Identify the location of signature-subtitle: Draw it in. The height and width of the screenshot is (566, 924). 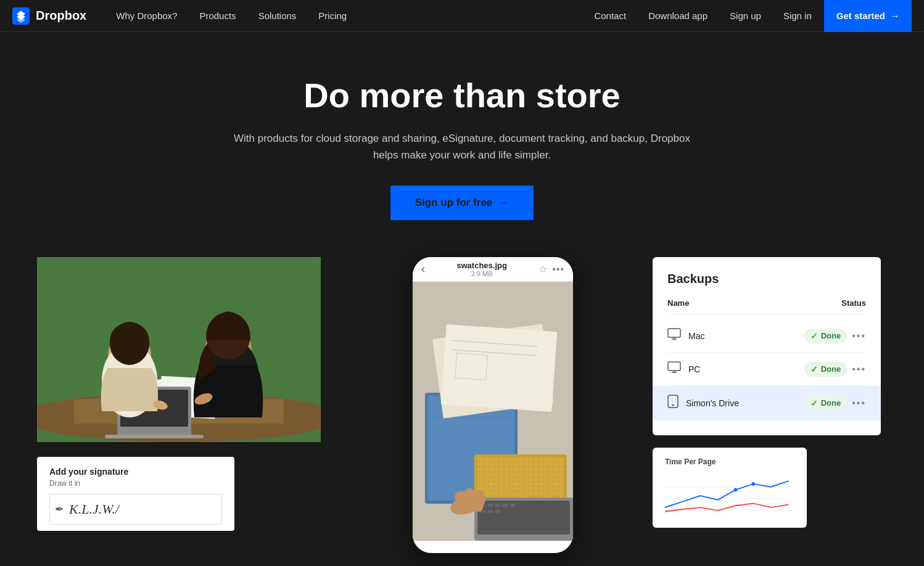
(136, 483).